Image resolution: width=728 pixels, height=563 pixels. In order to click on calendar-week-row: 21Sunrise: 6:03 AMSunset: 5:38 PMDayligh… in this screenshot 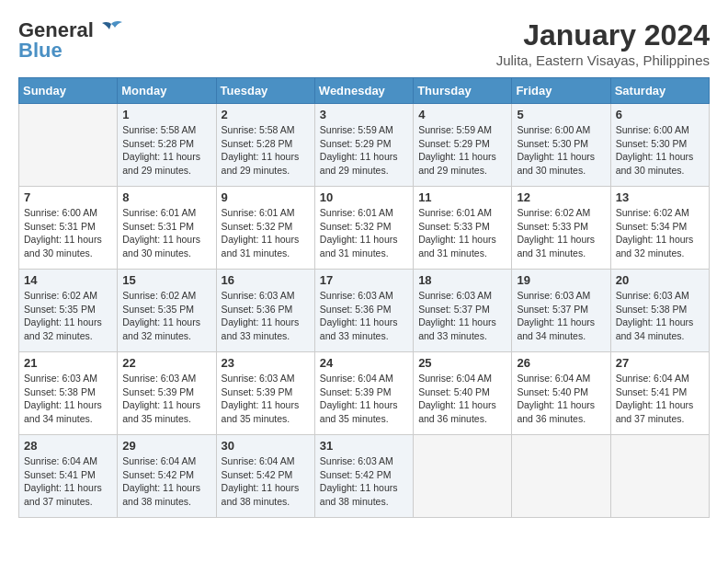, I will do `click(364, 394)`.